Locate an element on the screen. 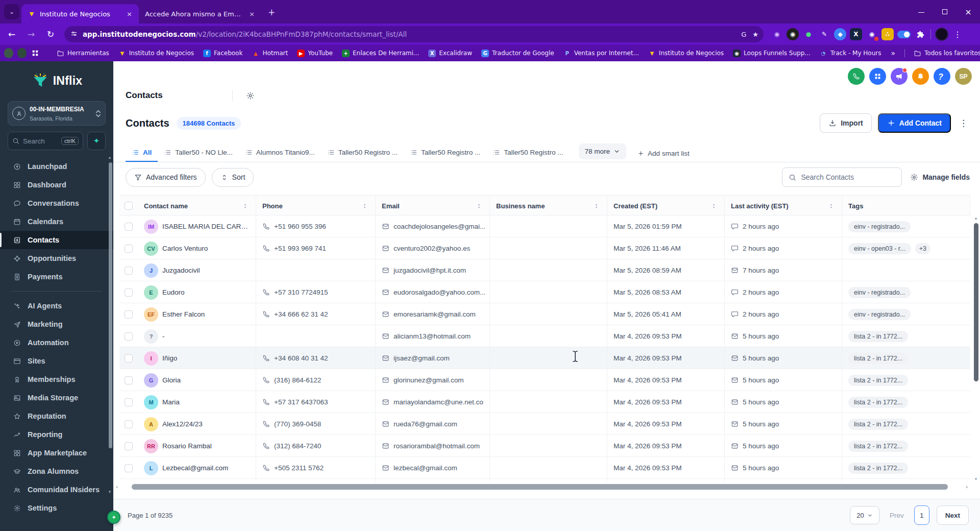 This screenshot has width=980, height=531. sidebar-item: Zona Alumnos is located at coordinates (57, 471).